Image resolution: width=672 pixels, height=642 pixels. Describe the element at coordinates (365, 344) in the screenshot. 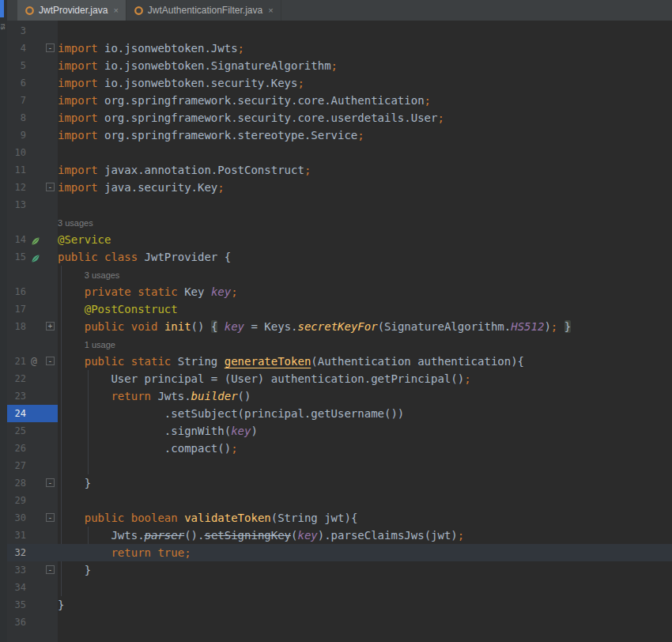

I see `inlay-hint-cell: 1 usage` at that location.